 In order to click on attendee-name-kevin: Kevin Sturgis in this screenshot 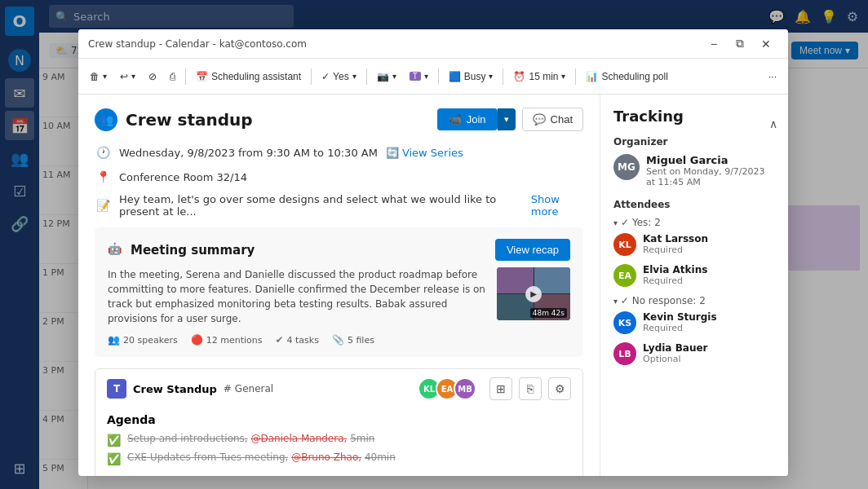, I will do `click(709, 317)`.